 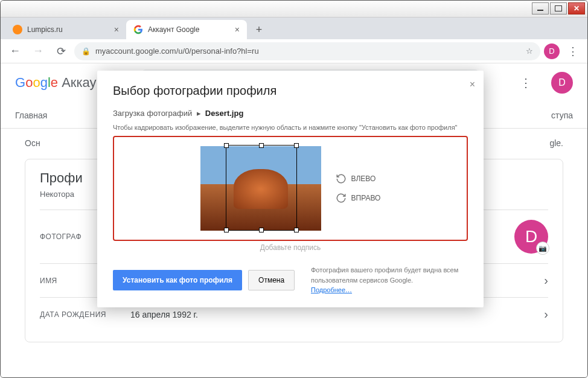 What do you see at coordinates (187, 30) in the screenshot?
I see `tab-google-account: Аккаунт Google ×` at bounding box center [187, 30].